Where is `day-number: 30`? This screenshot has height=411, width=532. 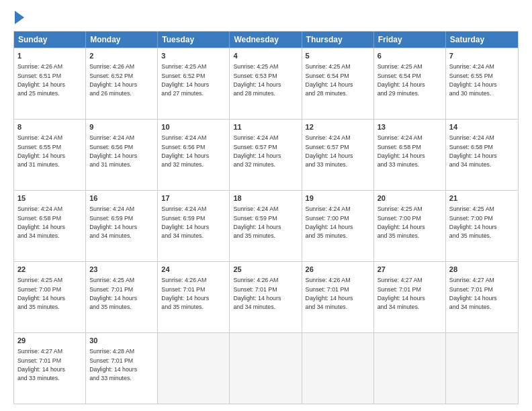 day-number: 30 is located at coordinates (122, 341).